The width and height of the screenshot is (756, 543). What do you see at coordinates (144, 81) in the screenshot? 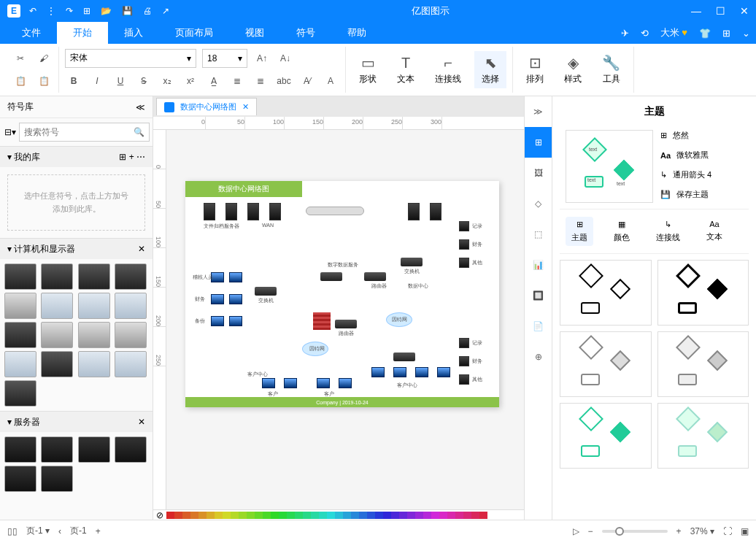
I see `strikethrough-button: S̶` at bounding box center [144, 81].